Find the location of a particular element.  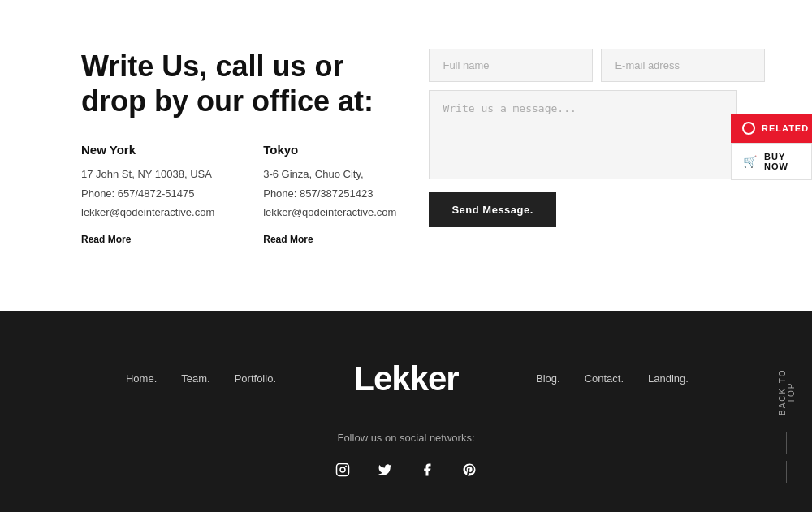

read-more-tokyo: Read More is located at coordinates (304, 239).